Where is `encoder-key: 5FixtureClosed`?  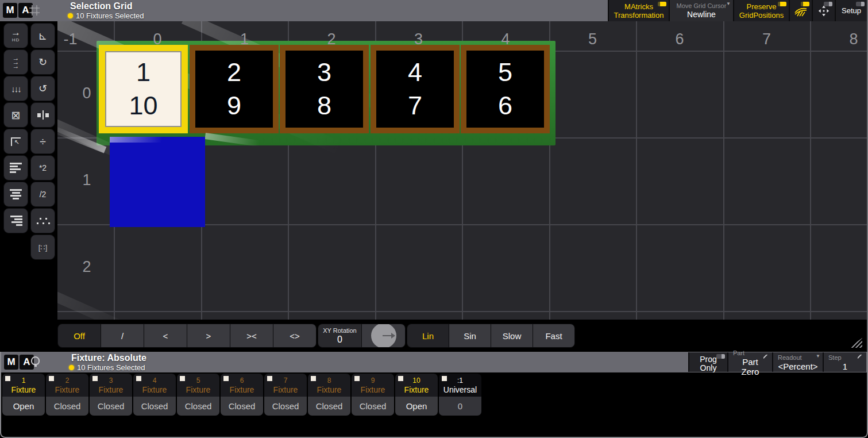 encoder-key: 5FixtureClosed is located at coordinates (198, 394).